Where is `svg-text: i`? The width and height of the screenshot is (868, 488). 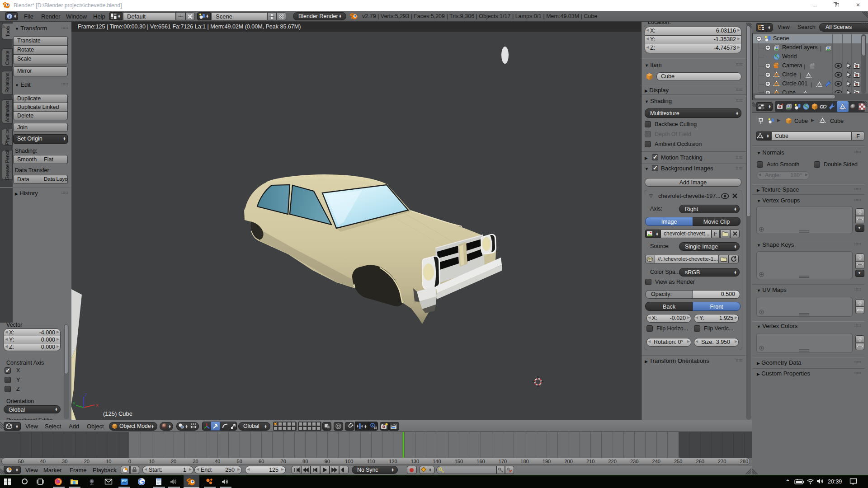
svg-text: i is located at coordinates (10, 16).